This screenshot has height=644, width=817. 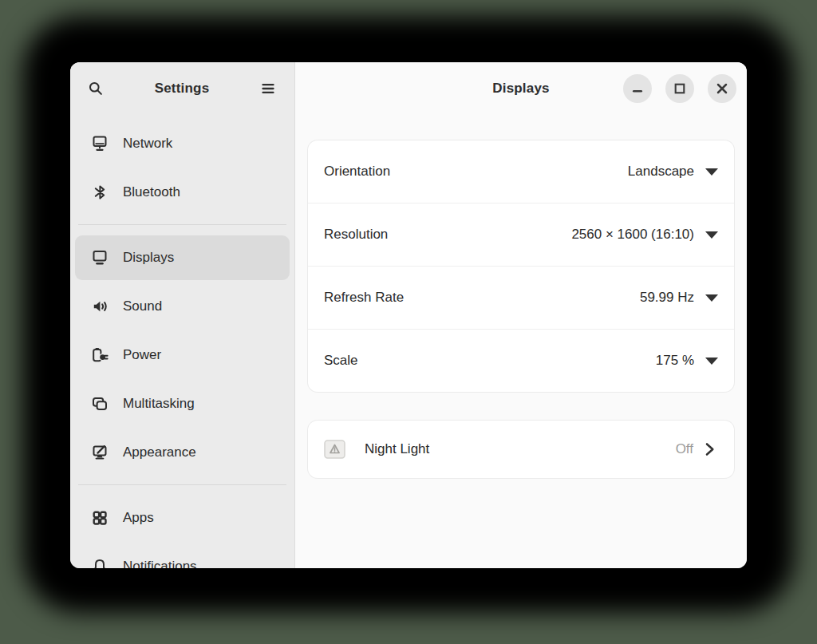 I want to click on apps-icon, so click(x=100, y=518).